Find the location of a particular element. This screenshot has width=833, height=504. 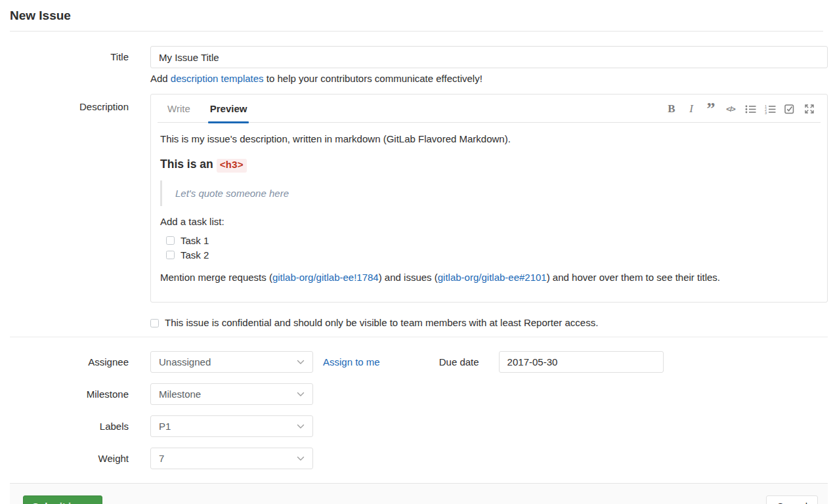

milestone-label: Milestone is located at coordinates (70, 394).